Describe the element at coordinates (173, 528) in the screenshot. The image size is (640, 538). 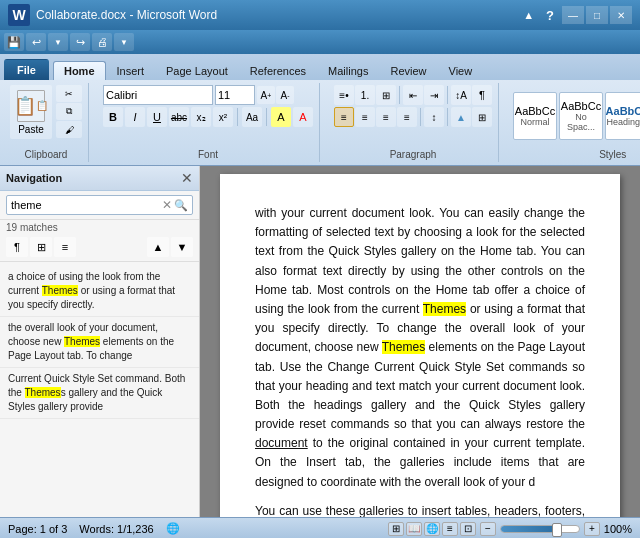
I see `language-btn: 🌐` at that location.